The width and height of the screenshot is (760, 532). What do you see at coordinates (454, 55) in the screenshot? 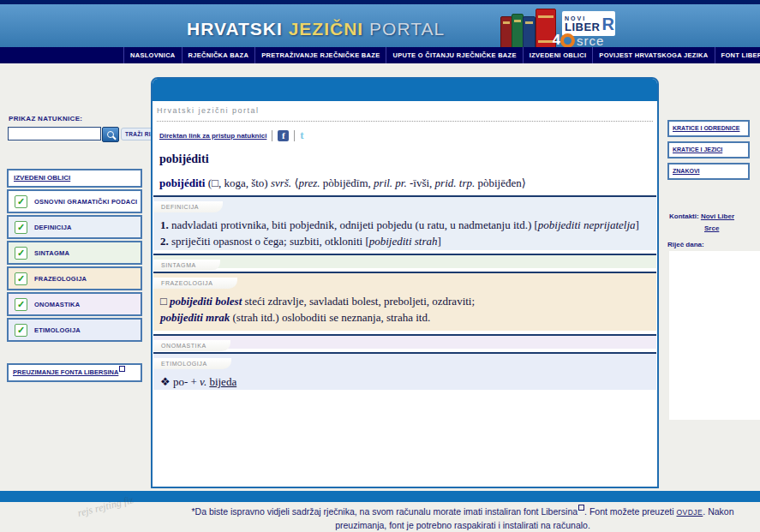
I see `nav-item-upute: UPUTE O ČITANJU RJEČNIČKE BAZE` at bounding box center [454, 55].